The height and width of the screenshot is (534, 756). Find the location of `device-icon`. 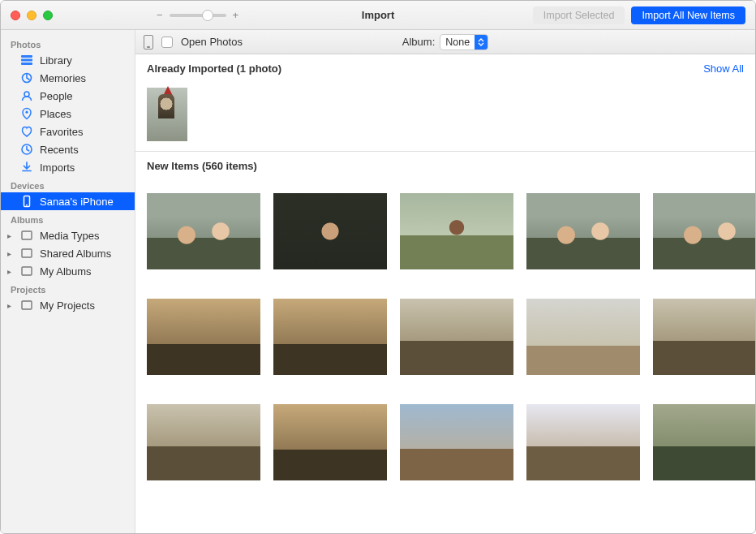

device-icon is located at coordinates (148, 42).